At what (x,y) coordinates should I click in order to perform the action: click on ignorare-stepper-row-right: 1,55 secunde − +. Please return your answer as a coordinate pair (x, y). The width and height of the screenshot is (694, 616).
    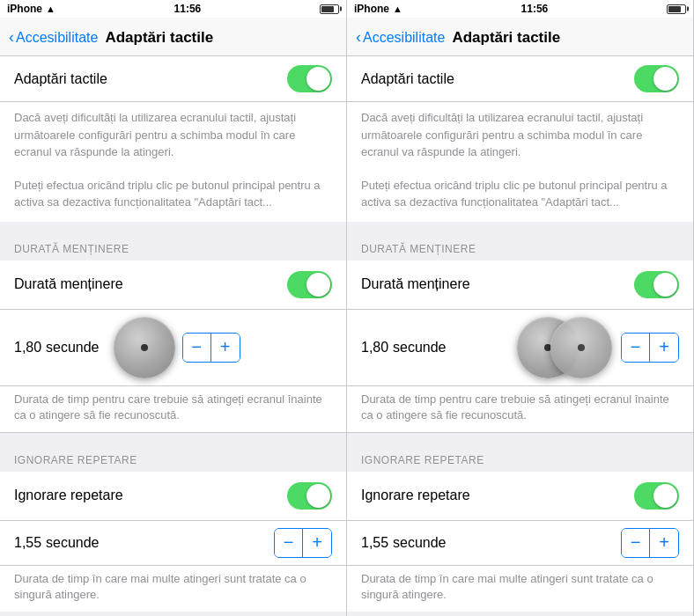
    Looking at the image, I should click on (520, 544).